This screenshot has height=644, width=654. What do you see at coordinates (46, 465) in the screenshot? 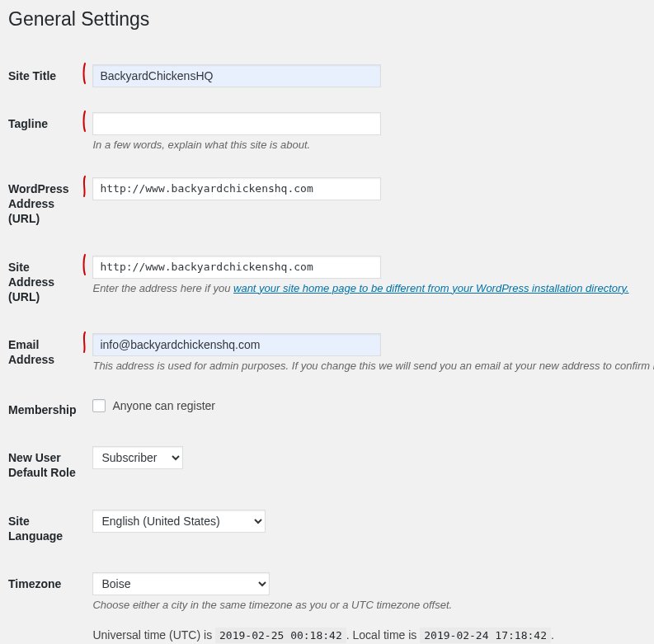
I see `default-role-label: New User Default Role` at bounding box center [46, 465].